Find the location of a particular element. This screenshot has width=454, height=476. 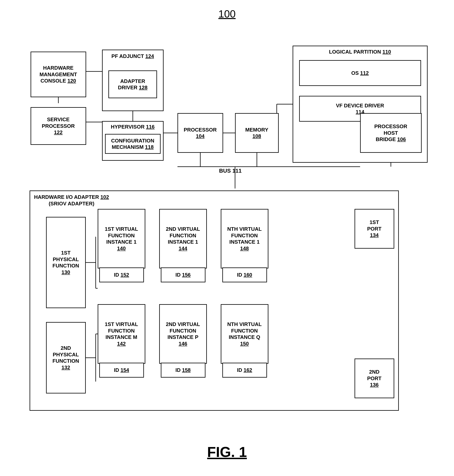

id-158-num: 158 is located at coordinates (186, 370).